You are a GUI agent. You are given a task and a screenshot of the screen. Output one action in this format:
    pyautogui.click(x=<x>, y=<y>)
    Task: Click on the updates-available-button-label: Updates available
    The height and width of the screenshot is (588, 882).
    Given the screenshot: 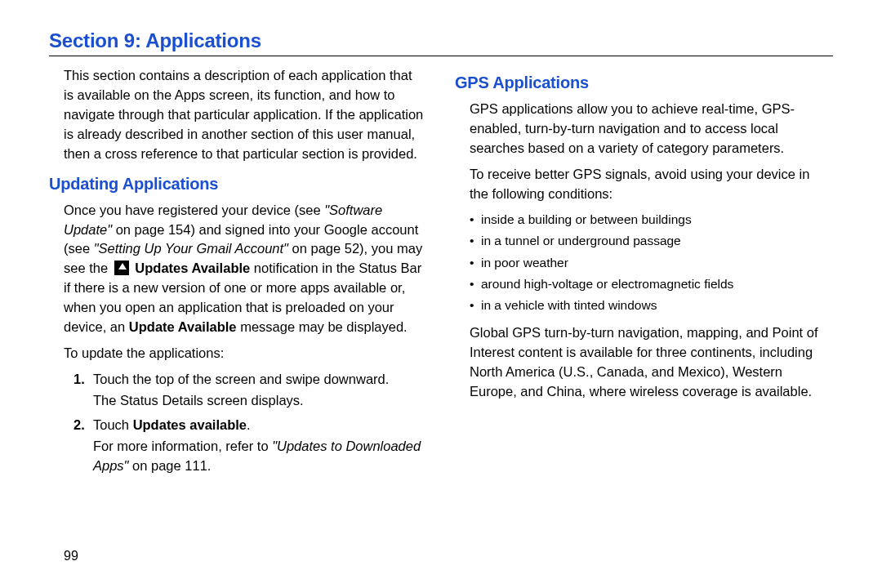 What is the action you would take?
    pyautogui.click(x=189, y=425)
    